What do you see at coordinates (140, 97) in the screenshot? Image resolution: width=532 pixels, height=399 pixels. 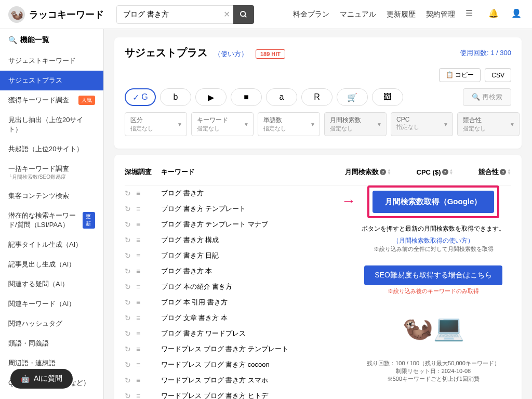 I see `engine-tab-0: G` at bounding box center [140, 97].